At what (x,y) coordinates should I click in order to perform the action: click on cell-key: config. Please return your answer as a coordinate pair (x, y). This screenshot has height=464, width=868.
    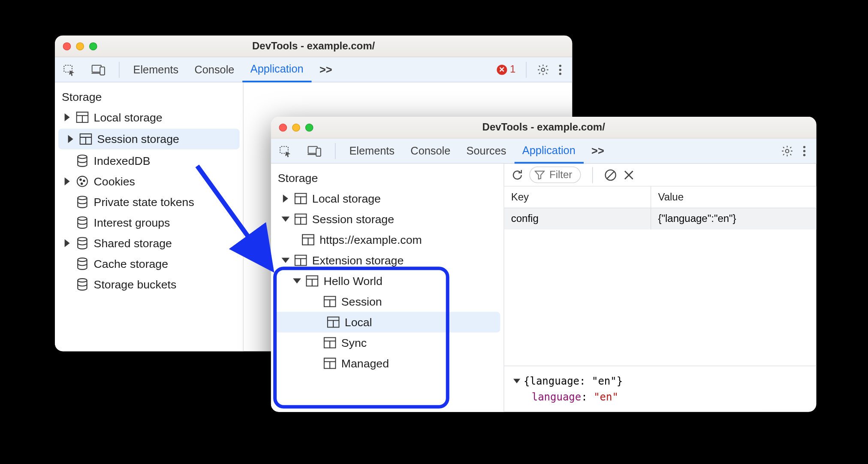
    Looking at the image, I should click on (578, 219).